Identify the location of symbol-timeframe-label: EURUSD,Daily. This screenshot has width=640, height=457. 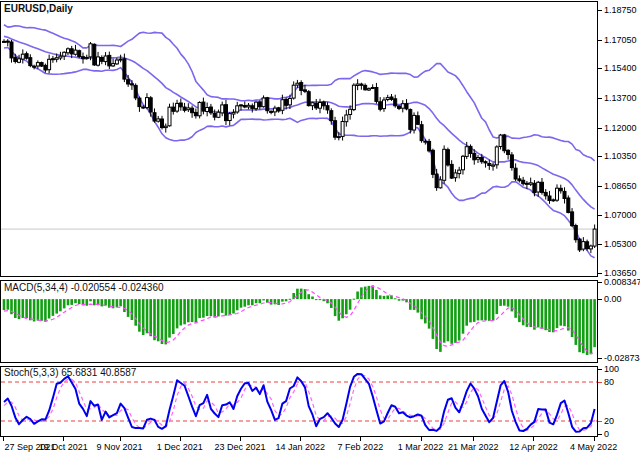
(38, 8).